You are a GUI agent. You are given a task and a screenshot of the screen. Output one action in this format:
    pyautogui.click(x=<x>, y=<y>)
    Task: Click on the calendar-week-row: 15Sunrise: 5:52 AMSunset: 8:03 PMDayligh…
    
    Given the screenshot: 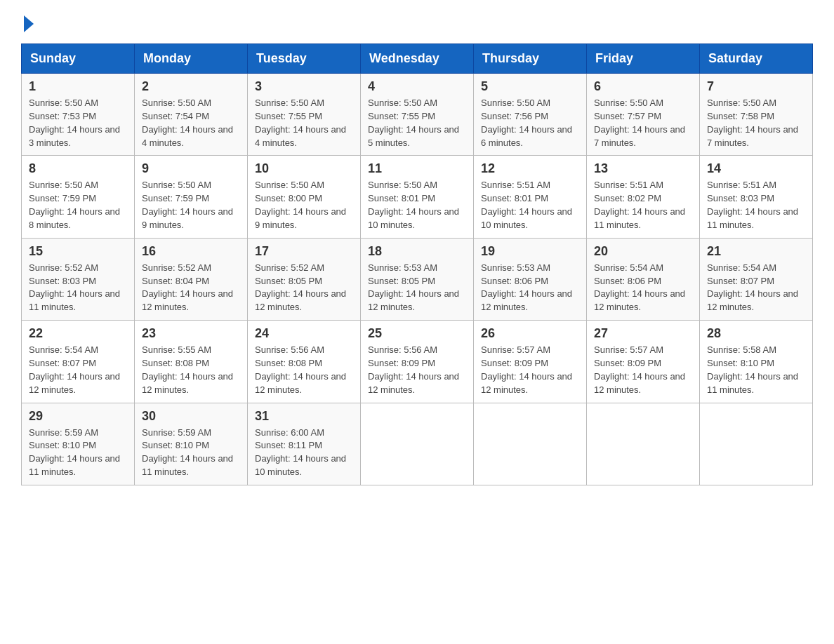 What is the action you would take?
    pyautogui.click(x=417, y=279)
    